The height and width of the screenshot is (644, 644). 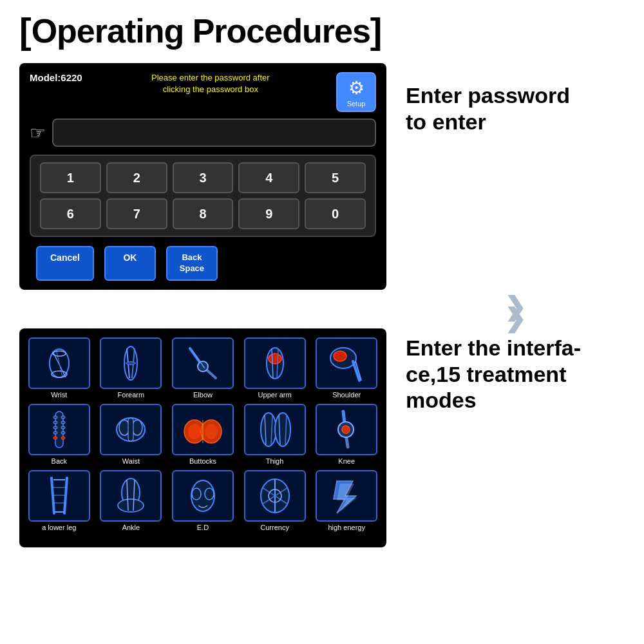 What do you see at coordinates (346, 527) in the screenshot?
I see `high-energy-label: high energy` at bounding box center [346, 527].